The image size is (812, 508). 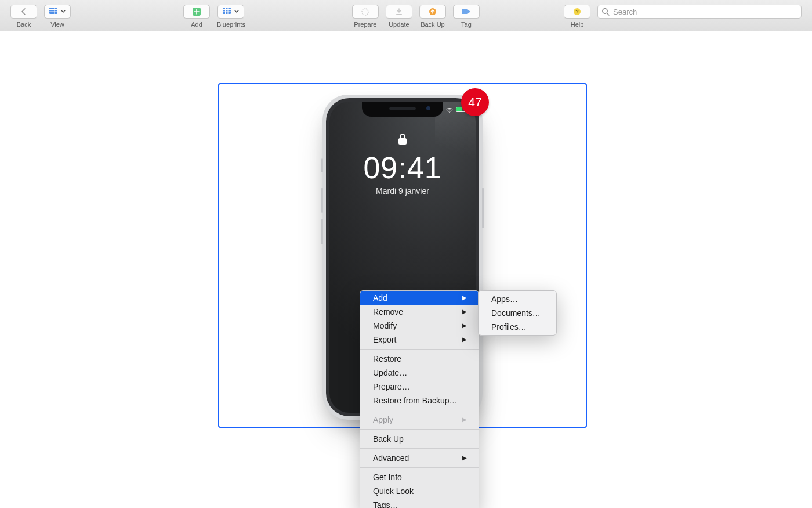 I want to click on toolbar-help-group: ? Help, so click(x=577, y=16).